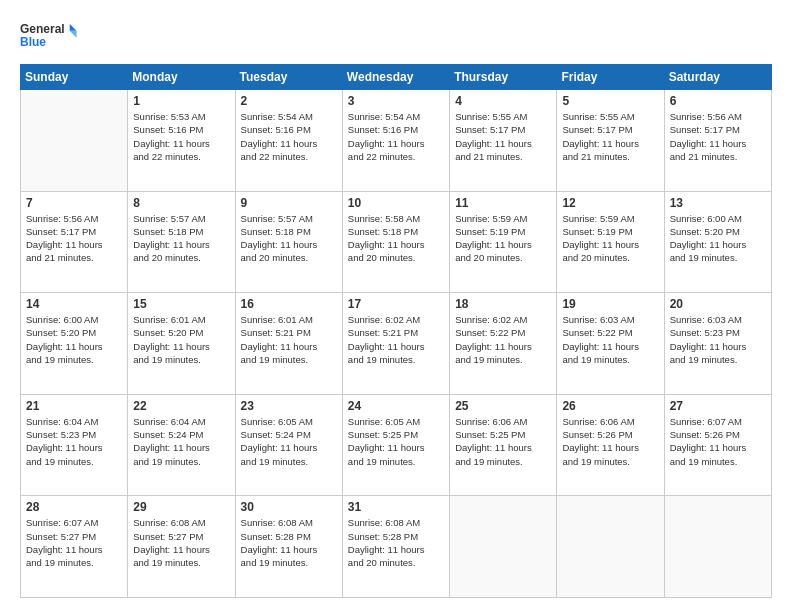 The image size is (792, 612). I want to click on calendar-cell: 10Sunrise: 5:58 AM Sunset: 5:18 PM Dayli…, so click(396, 242).